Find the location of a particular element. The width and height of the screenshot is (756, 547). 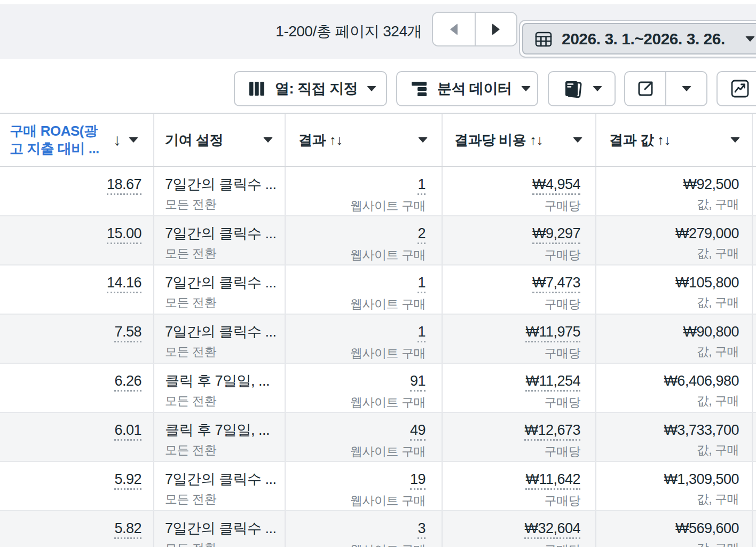

roas-value: 15.00 is located at coordinates (124, 234).